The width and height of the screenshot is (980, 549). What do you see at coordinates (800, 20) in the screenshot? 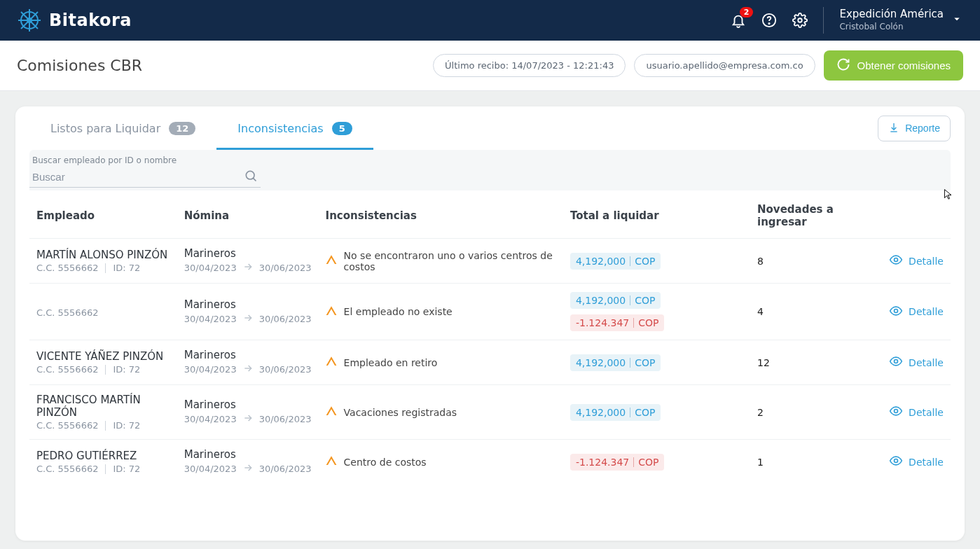
I see `settings-button` at bounding box center [800, 20].